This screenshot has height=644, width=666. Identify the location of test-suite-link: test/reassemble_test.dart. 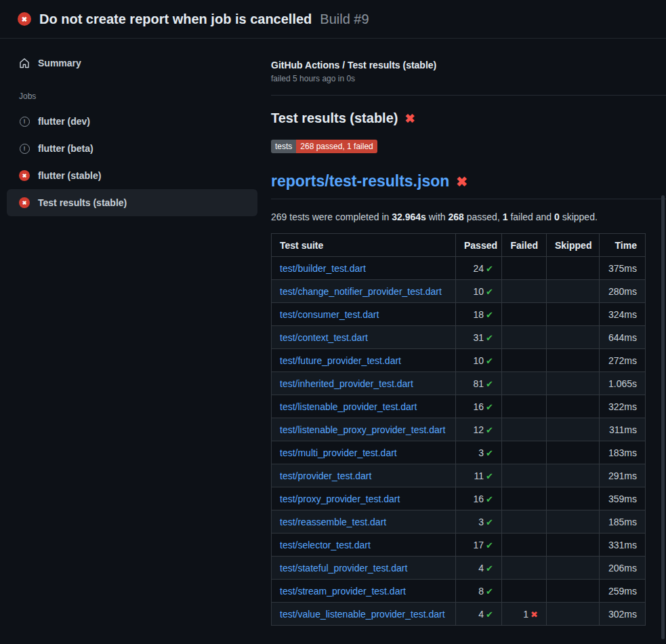
(333, 522).